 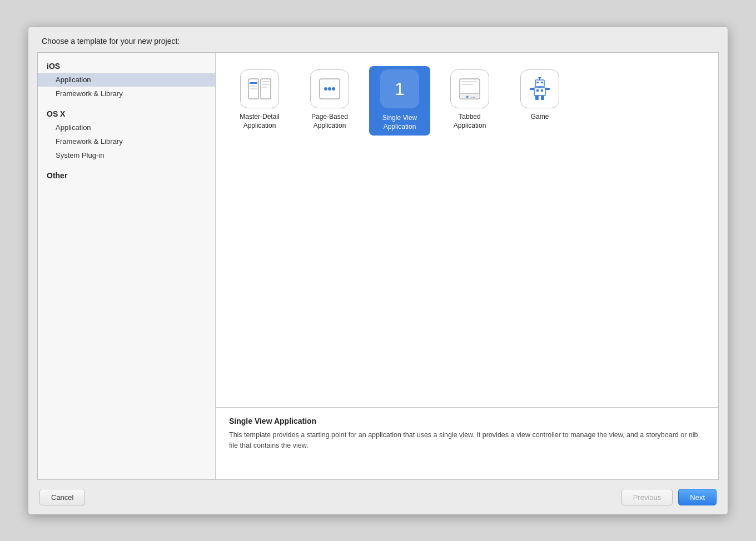 I want to click on master-detail-icon, so click(x=260, y=89).